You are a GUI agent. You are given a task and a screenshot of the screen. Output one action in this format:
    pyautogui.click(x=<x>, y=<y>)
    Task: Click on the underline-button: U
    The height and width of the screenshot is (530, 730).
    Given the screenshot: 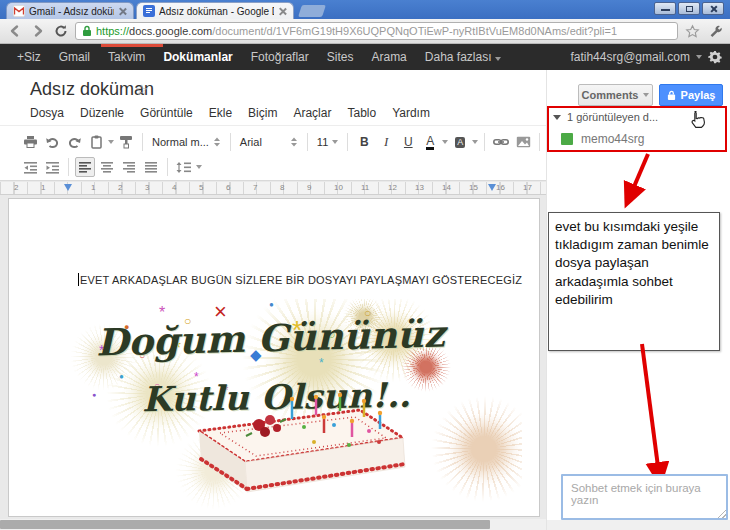 What is the action you would take?
    pyautogui.click(x=408, y=142)
    